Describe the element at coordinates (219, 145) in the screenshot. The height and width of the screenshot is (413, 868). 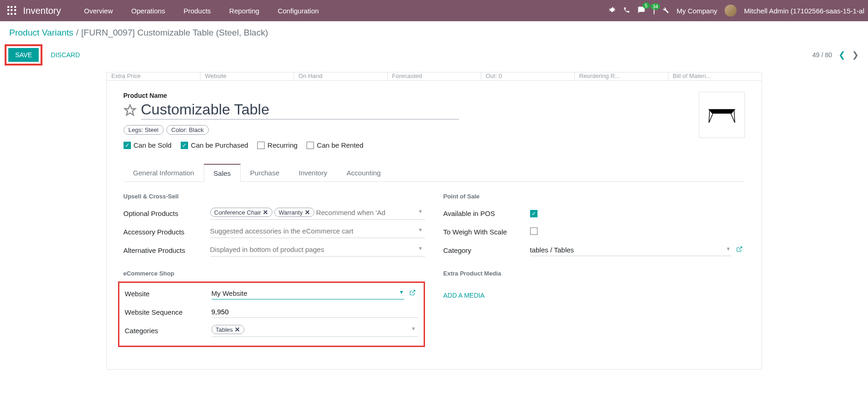
I see `can-be-purchased-label: Can be Purchased` at that location.